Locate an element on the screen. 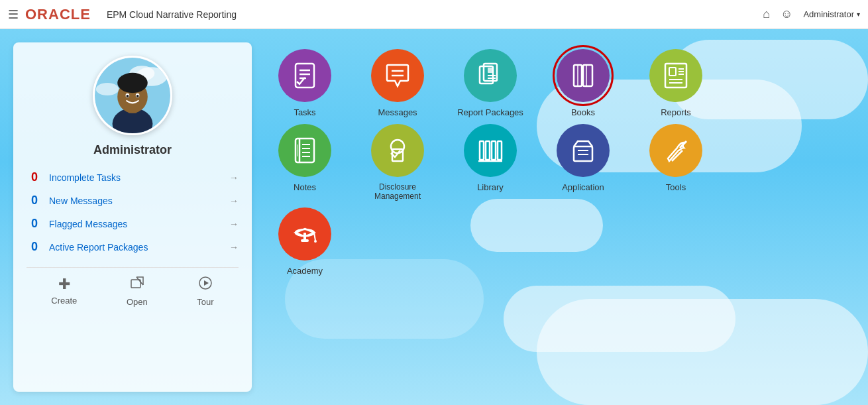 Image resolution: width=868 pixels, height=405 pixels. create-icon: ✚ is located at coordinates (64, 284).